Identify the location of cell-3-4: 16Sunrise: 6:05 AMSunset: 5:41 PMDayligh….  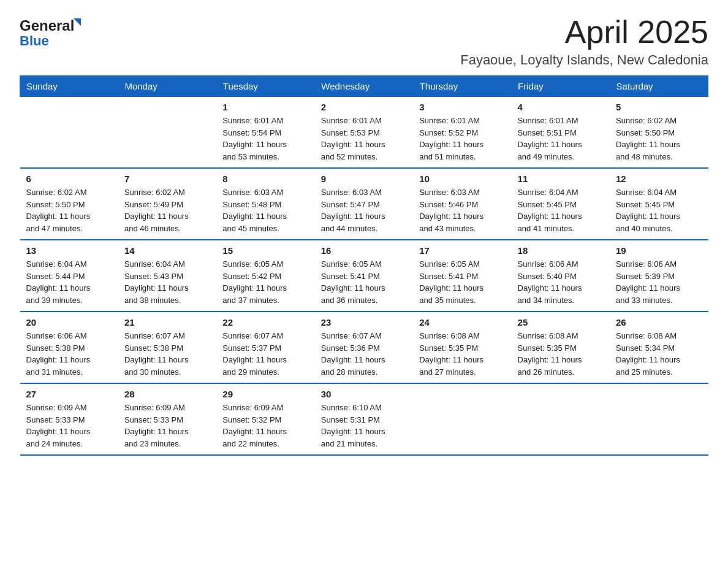
(364, 276).